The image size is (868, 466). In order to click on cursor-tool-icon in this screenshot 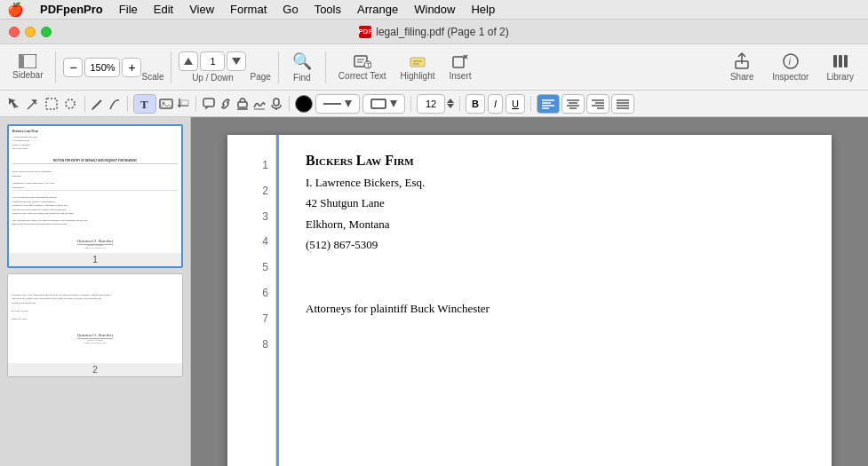, I will do `click(14, 104)`.